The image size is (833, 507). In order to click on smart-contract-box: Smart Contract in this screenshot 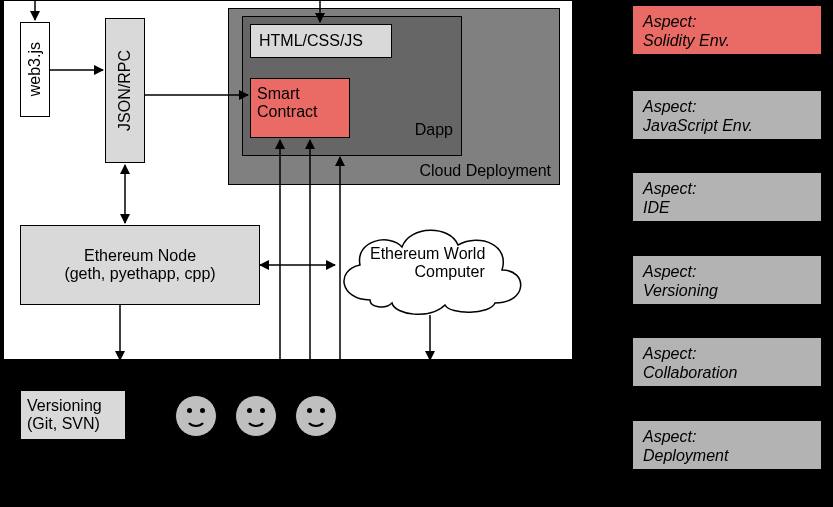, I will do `click(300, 108)`.